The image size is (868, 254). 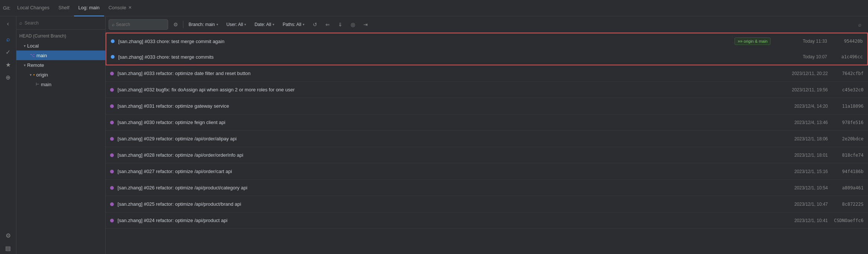 What do you see at coordinates (61, 135) in the screenshot?
I see `tree-panel: ⌕ HEAD (Current Branch) ▾ Local ⌥ main ▾…` at bounding box center [61, 135].